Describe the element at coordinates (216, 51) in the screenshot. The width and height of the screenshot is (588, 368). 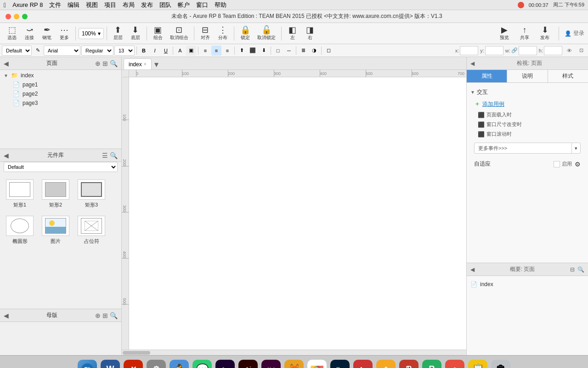
I see `align-center-btn: ≡` at that location.